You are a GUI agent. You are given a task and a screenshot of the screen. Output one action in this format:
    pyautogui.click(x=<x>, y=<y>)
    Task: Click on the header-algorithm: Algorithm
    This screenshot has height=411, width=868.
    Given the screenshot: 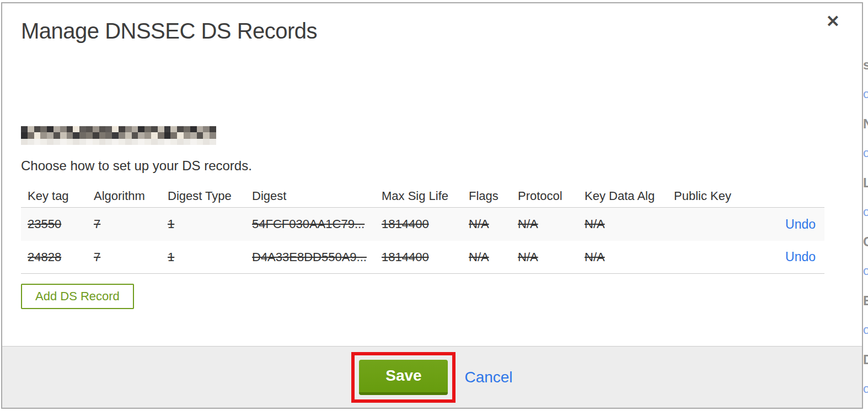 What is the action you would take?
    pyautogui.click(x=124, y=196)
    